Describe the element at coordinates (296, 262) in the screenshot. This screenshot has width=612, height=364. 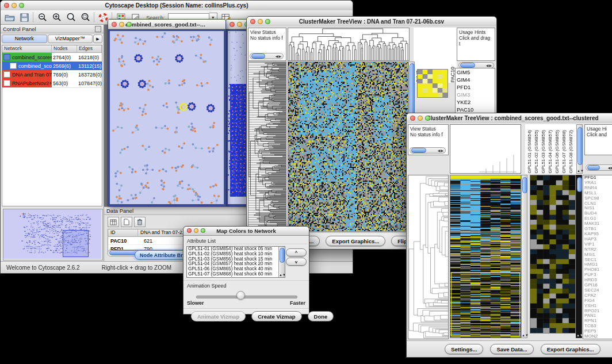
I see `move-down-button: v` at that location.